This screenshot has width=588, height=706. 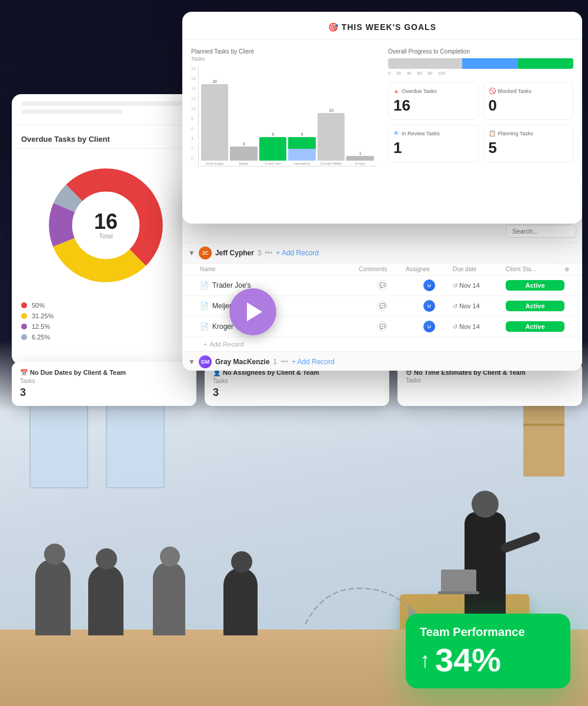 What do you see at coordinates (283, 59) in the screenshot?
I see `bar-chart-subtitle: Tasks` at bounding box center [283, 59].